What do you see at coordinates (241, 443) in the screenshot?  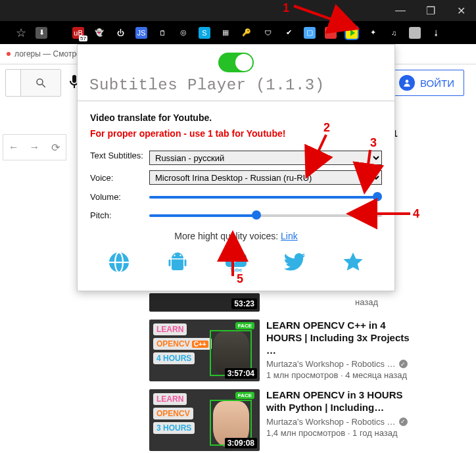 I see `video-duration-badge: 3:09:08` at bounding box center [241, 443].